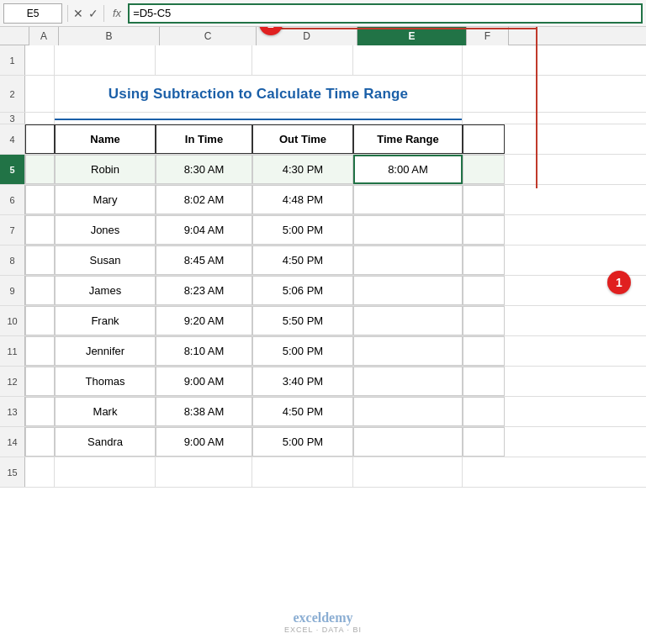  I want to click on cell-d14: 5:00 PM, so click(303, 442).